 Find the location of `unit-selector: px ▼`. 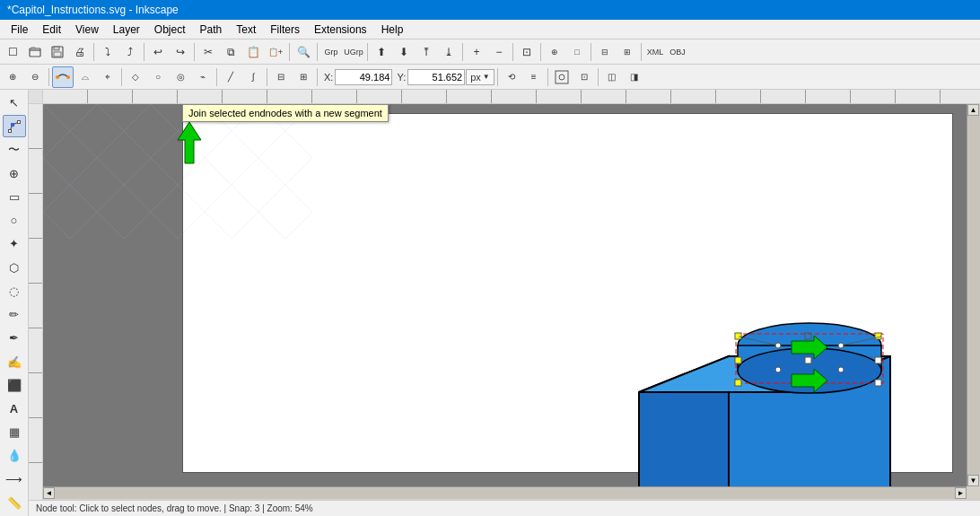

unit-selector: px ▼ is located at coordinates (480, 77).